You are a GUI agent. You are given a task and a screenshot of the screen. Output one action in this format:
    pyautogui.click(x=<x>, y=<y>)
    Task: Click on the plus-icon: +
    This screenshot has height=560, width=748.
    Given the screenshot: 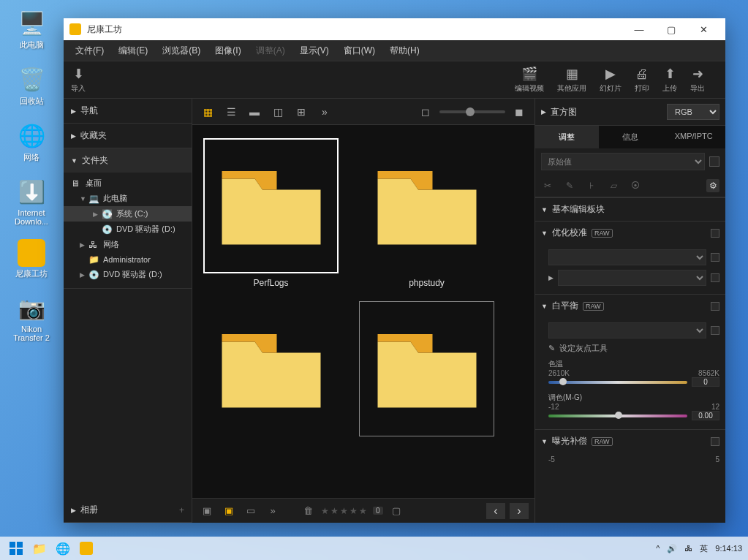 What is the action you would take?
    pyautogui.click(x=181, y=510)
    